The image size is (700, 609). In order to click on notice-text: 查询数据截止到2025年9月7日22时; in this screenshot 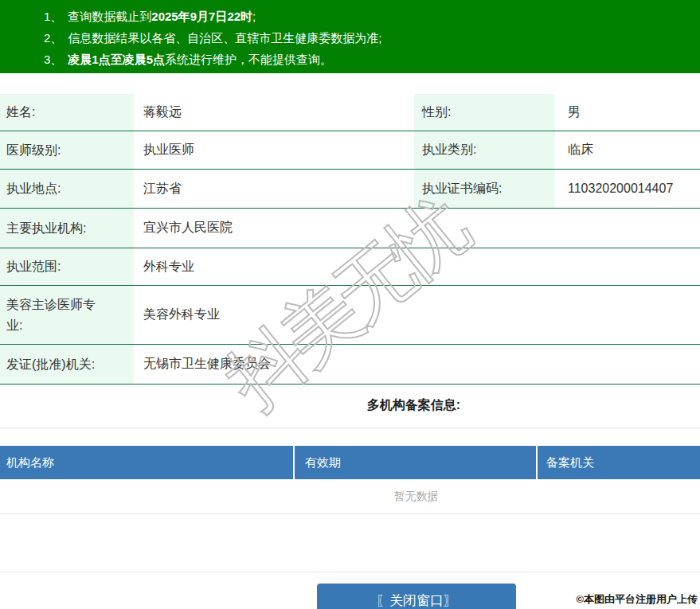, I will do `click(162, 16)`.